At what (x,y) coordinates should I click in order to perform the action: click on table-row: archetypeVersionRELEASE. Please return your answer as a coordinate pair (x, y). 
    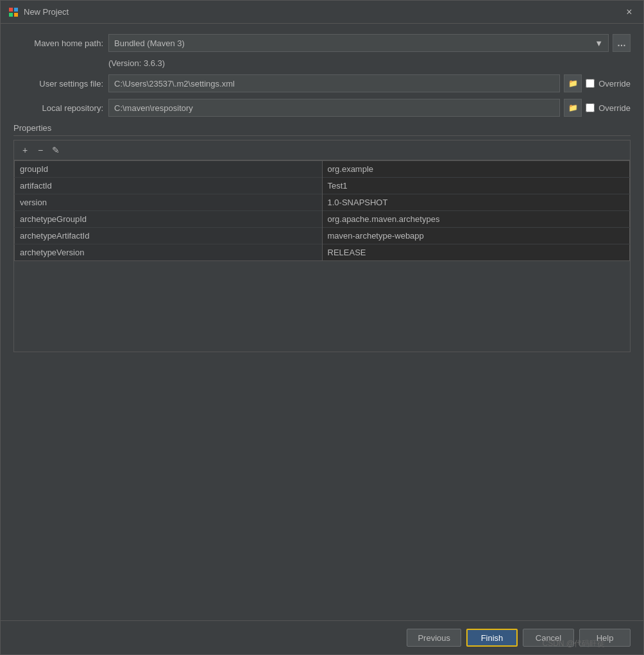
    Looking at the image, I should click on (322, 253).